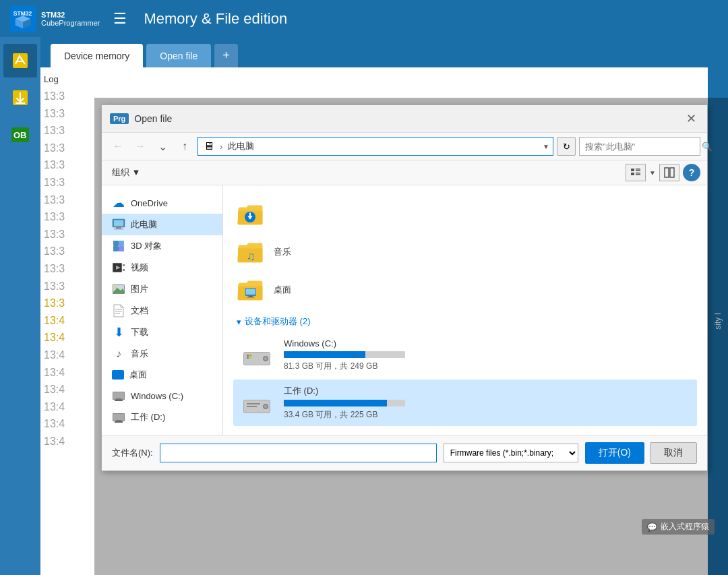 Image resolution: width=728 pixels, height=575 pixels. I want to click on file-item-downloads, so click(465, 214).